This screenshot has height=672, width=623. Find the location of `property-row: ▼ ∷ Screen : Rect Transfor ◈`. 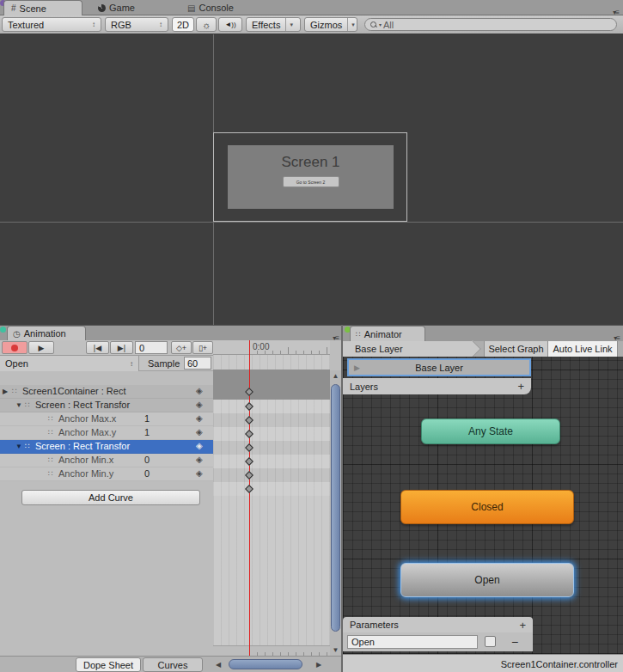

property-row: ▼ ∷ Screen : Rect Transfor ◈ is located at coordinates (107, 406).